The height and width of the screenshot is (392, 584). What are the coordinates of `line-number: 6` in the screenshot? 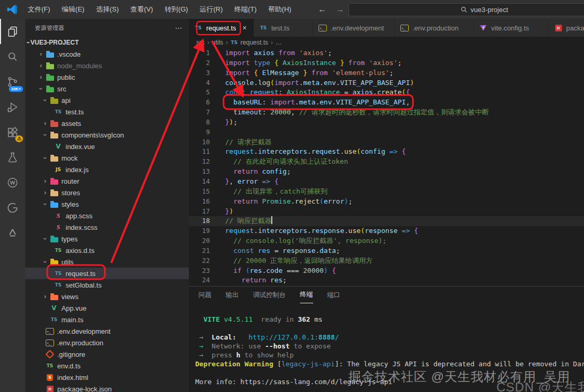 It's located at (199, 103).